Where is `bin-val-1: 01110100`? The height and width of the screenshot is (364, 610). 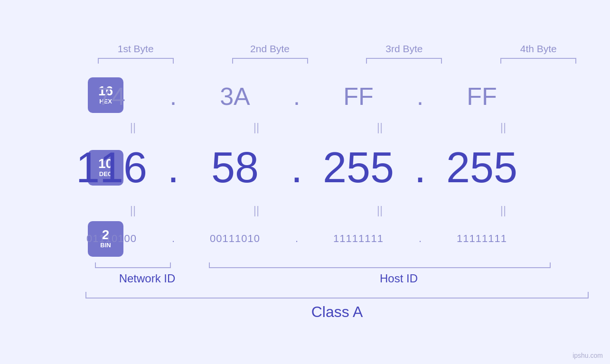 bin-val-1: 01110100 is located at coordinates (112, 239).